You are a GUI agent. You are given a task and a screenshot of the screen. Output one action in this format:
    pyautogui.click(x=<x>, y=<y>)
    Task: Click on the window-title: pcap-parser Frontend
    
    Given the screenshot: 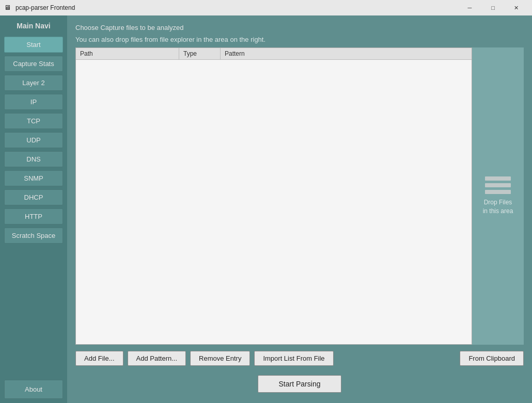 What is the action you would take?
    pyautogui.click(x=236, y=8)
    